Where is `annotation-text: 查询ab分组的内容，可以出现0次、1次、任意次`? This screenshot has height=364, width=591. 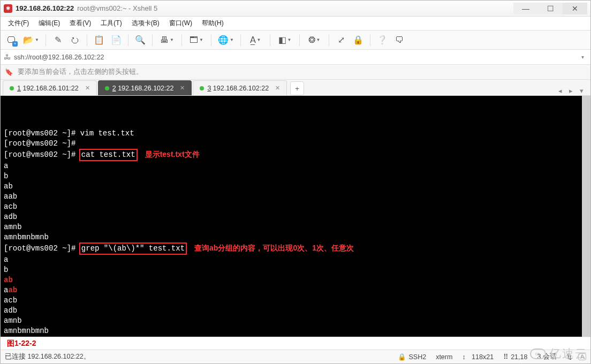 annotation-text: 查询ab分组的内容，可以出现0次、1次、任意次 is located at coordinates (274, 248).